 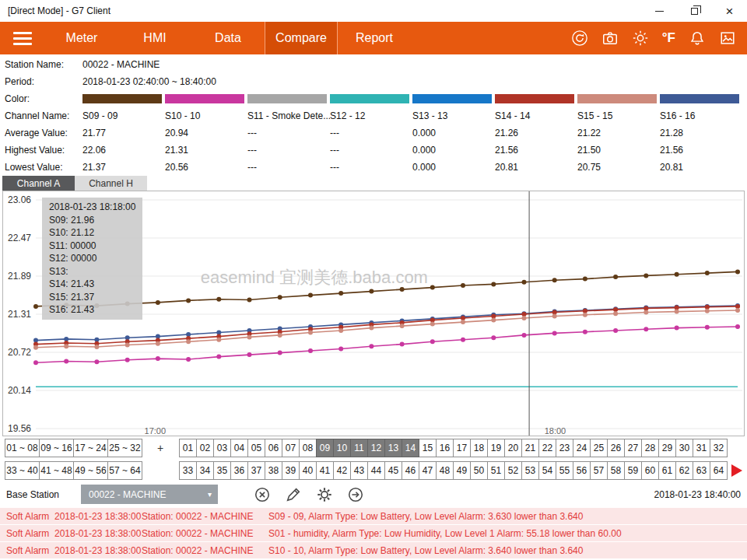 I want to click on channel-button-18: 18, so click(x=479, y=448).